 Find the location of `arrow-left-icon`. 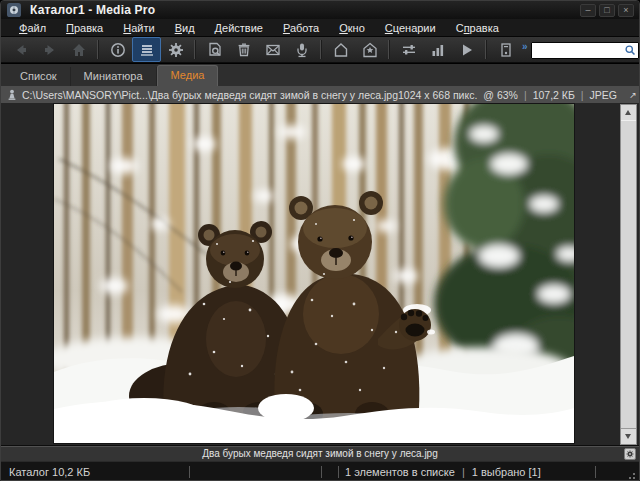

arrow-left-icon is located at coordinates (21, 50).